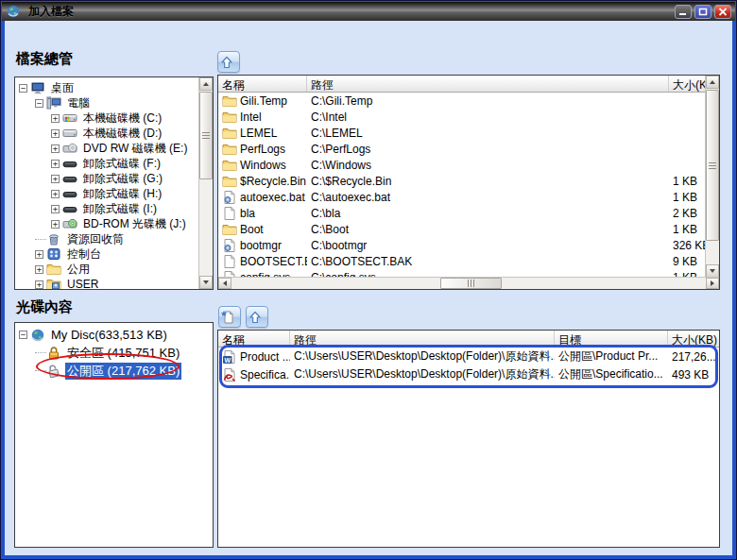 This screenshot has width=737, height=560. Describe the element at coordinates (469, 213) in the screenshot. I see `file-row: blaC:\bla2 KB` at that location.